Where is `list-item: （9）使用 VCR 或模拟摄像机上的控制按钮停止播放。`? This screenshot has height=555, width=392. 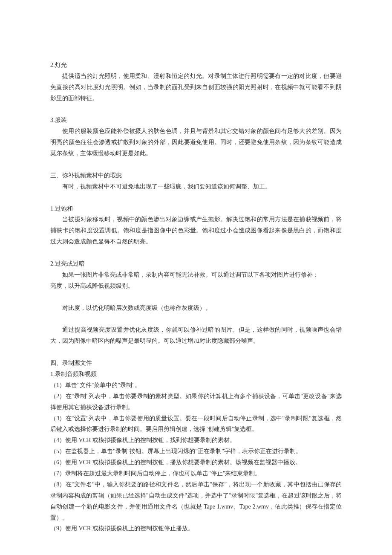
list-item: （9）使用 VCR 或模拟摄像机上的控制按钮停止播放。 is located at coordinates (196, 529).